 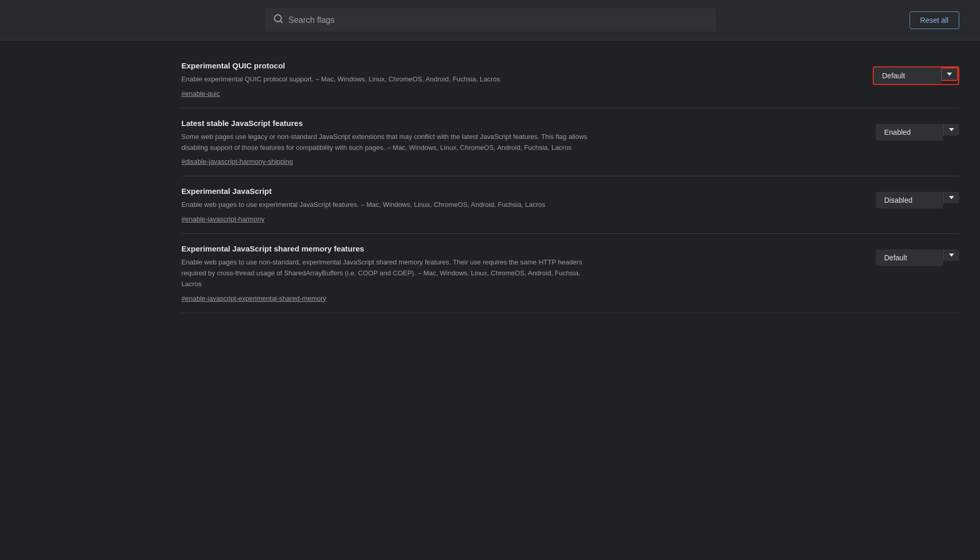 I want to click on flag-anchor-link: #enable-quic, so click(x=201, y=93).